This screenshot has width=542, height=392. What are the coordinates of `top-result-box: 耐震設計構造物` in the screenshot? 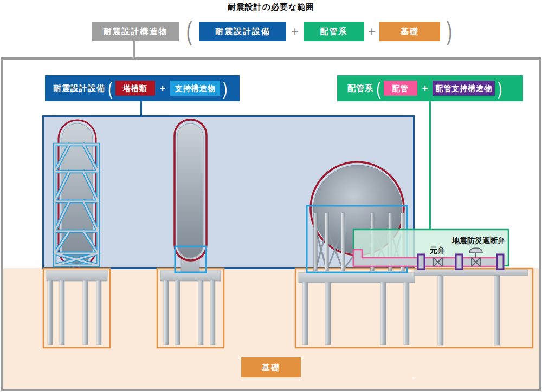 It's located at (136, 31).